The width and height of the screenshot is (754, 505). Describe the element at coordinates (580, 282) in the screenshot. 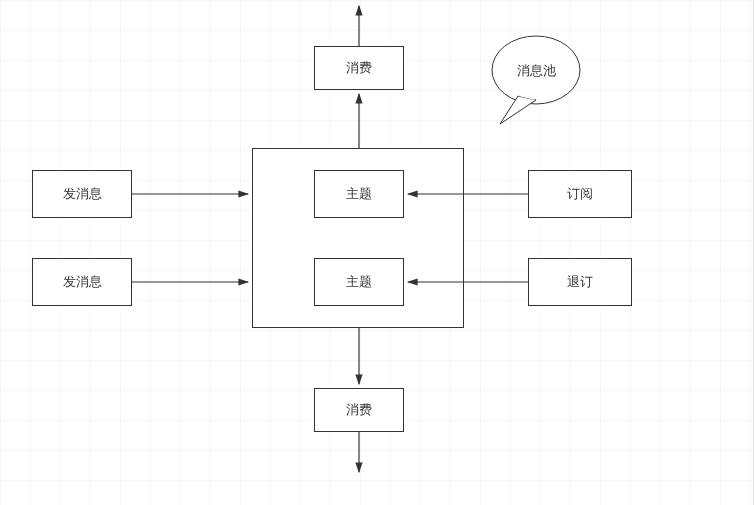

I see `box-unsubscribe-label: 退订` at that location.